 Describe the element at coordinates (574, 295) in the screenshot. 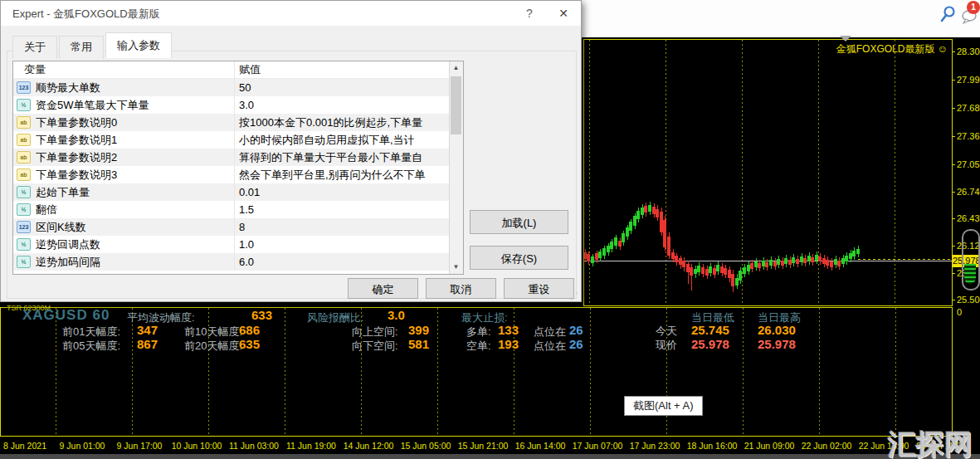

I see `resize-grip: ⋰` at that location.